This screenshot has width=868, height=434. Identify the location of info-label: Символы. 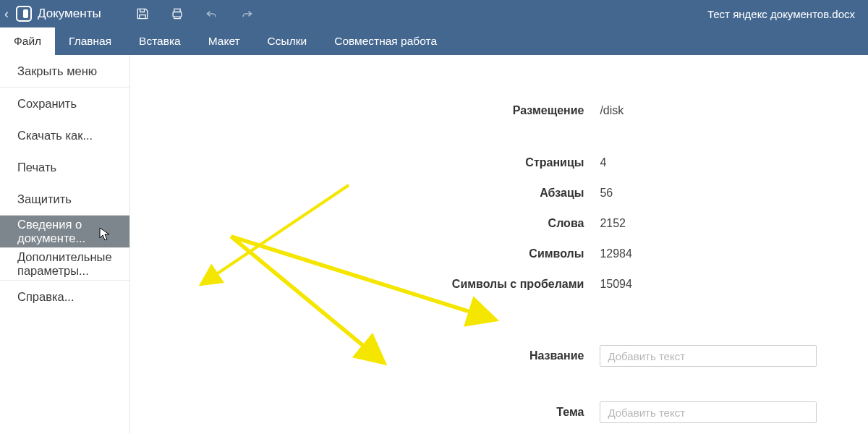
(365, 254).